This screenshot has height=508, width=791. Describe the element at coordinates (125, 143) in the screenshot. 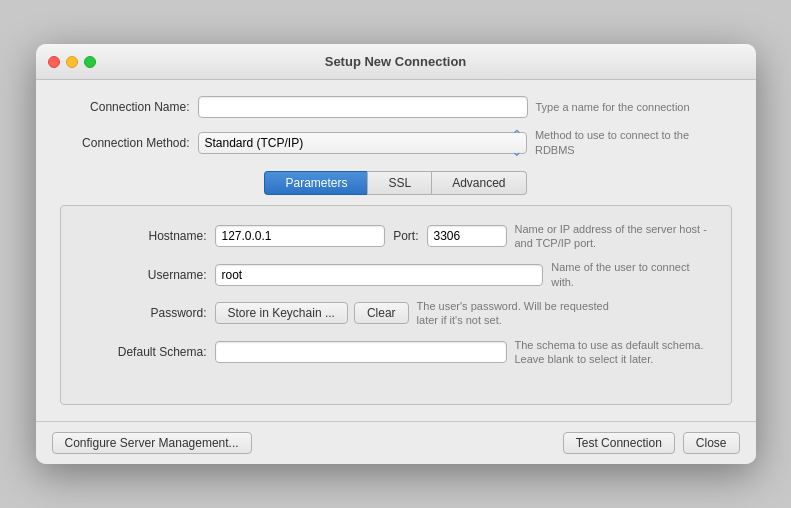

I see `connection-method-label: Connection Method:` at that location.